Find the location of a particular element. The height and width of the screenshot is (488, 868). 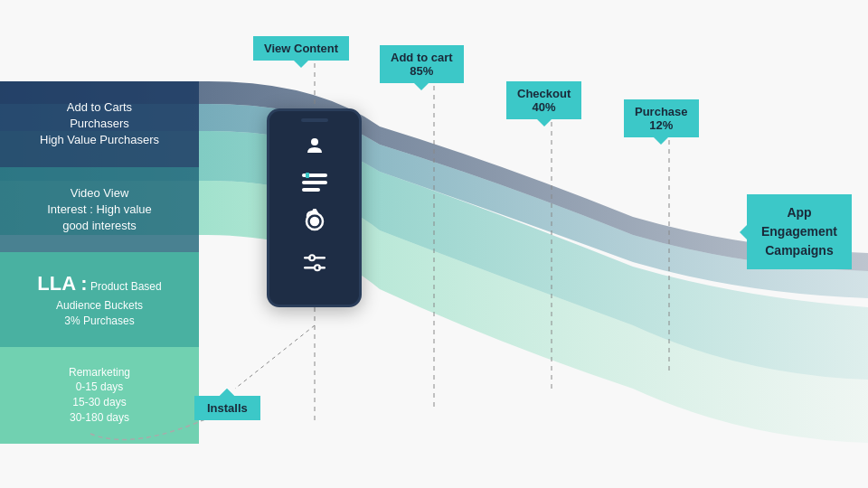

tooltip-installs: Installs is located at coordinates (228, 408).